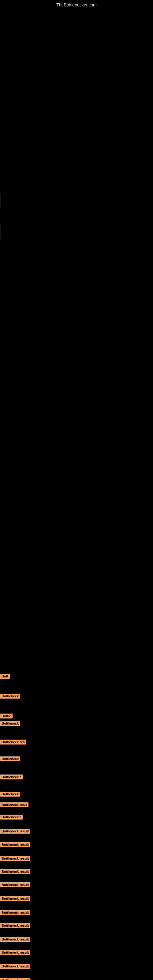  I want to click on bottleneck-label-5: Bottleneck res, so click(13, 742).